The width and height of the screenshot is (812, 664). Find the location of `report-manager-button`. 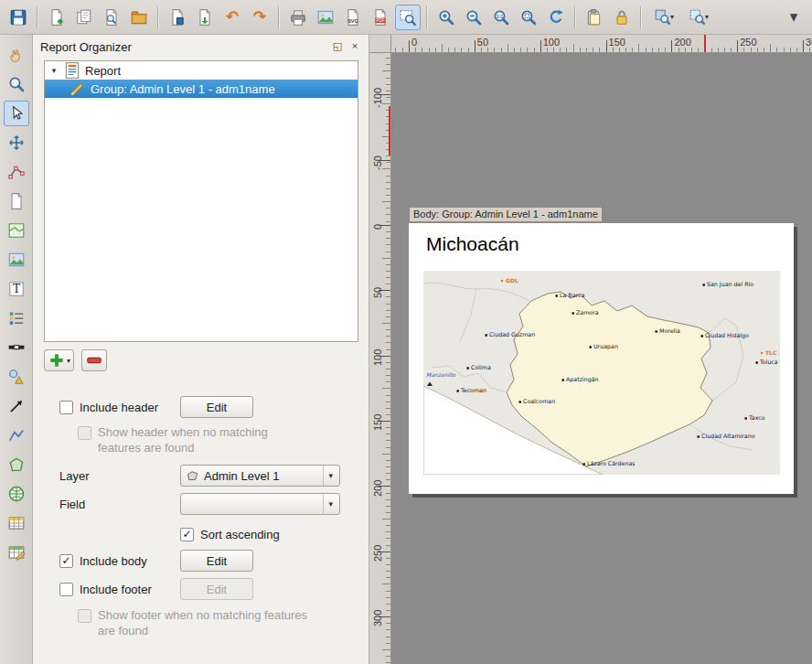

report-manager-button is located at coordinates (112, 17).